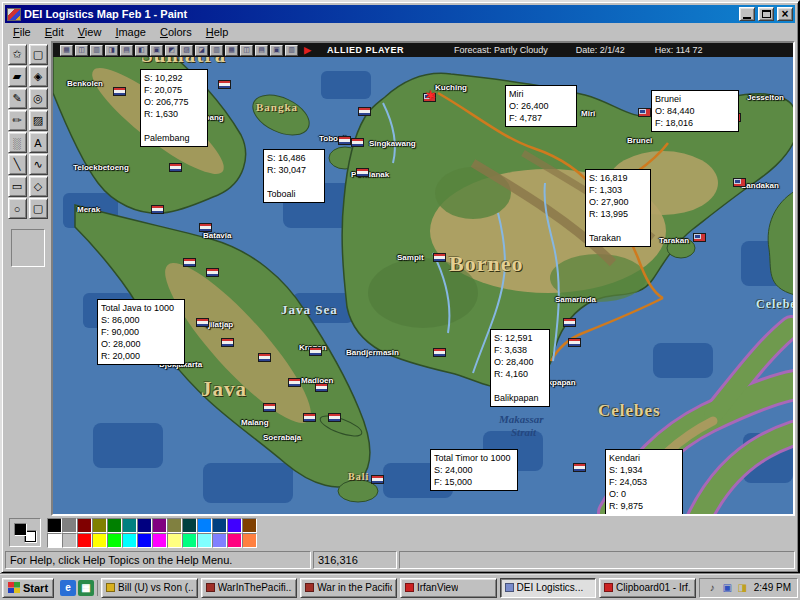 The height and width of the screenshot is (600, 800). I want to click on system-tray: ♪▣◨ 2:49 PM, so click(748, 588).